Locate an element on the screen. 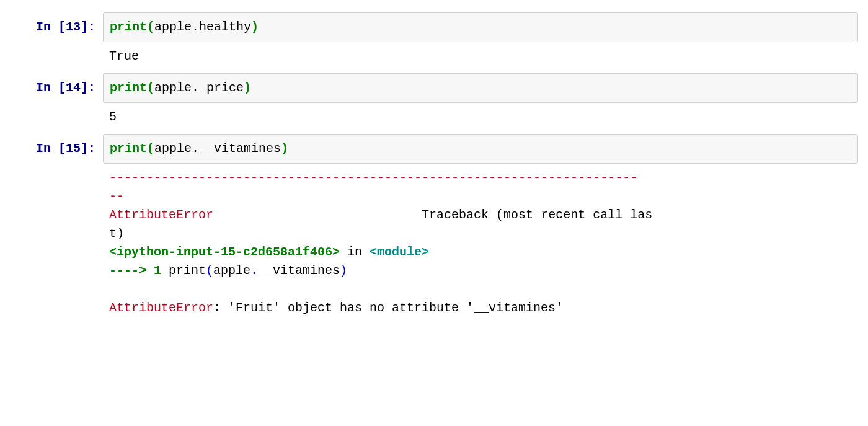 The width and height of the screenshot is (868, 426). code-input: print(apple.healthy) is located at coordinates (480, 27).